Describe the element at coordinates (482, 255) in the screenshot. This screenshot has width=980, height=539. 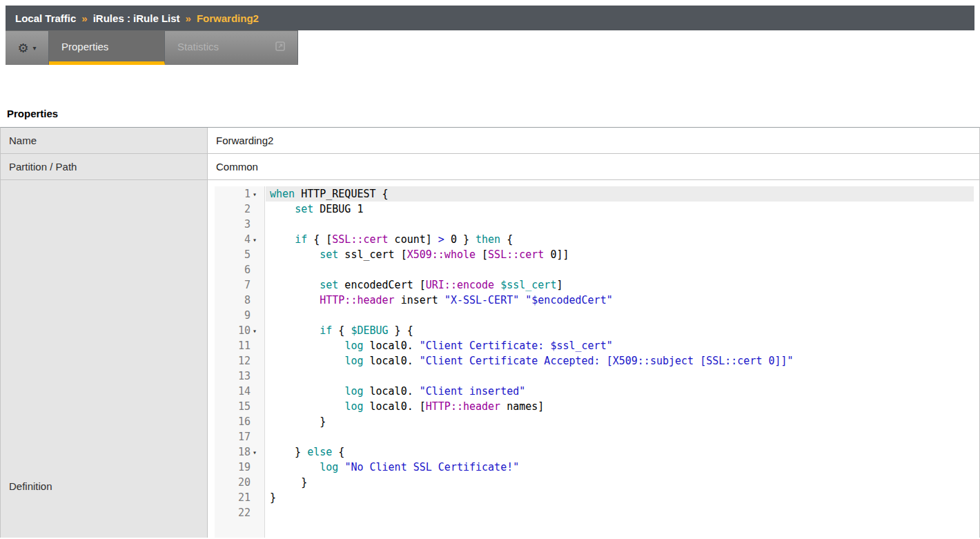
I see `code-token: [` at that location.